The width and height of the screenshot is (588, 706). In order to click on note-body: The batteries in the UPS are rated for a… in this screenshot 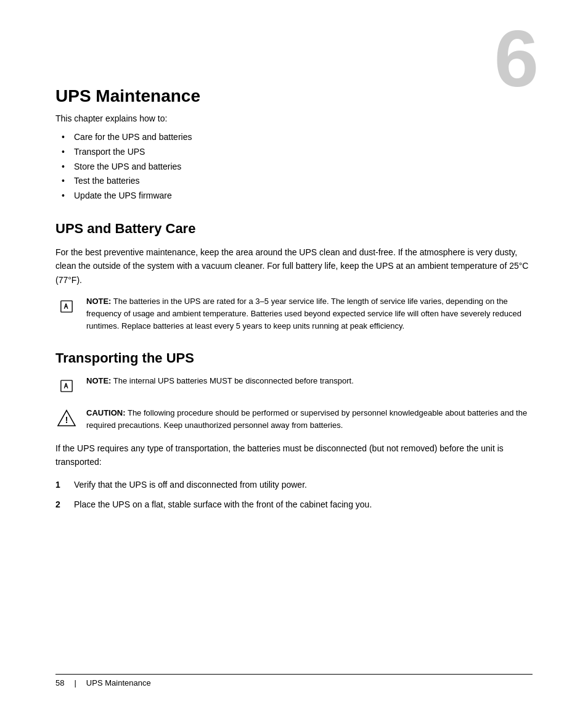, I will do `click(304, 313)`.